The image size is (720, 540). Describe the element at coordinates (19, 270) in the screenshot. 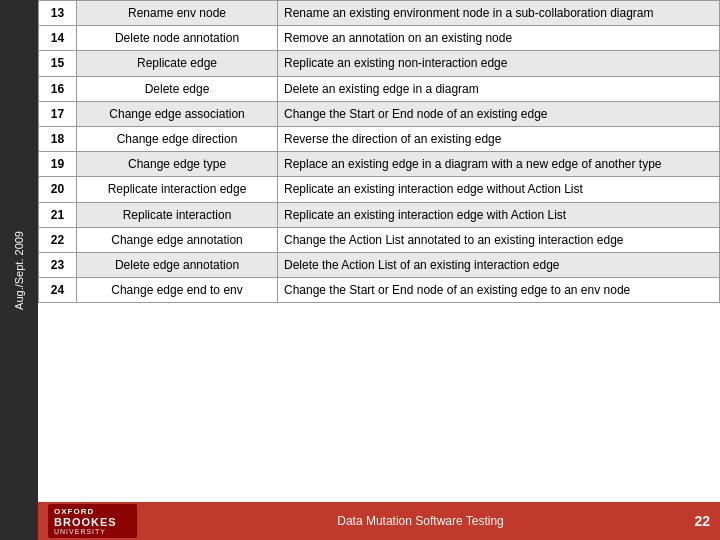

I see `sidebar: Aug./Sept. 2009` at that location.